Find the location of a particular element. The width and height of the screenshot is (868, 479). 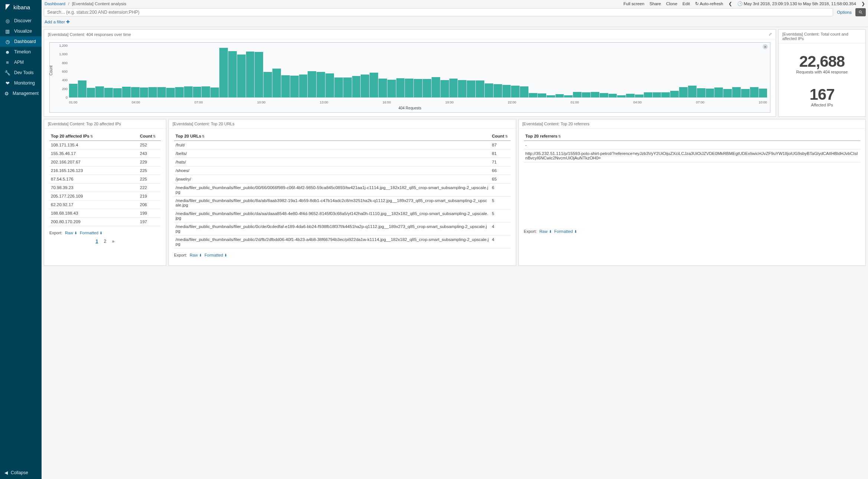

col-ip: Top 20 affected IPs⇅ is located at coordinates (94, 136).